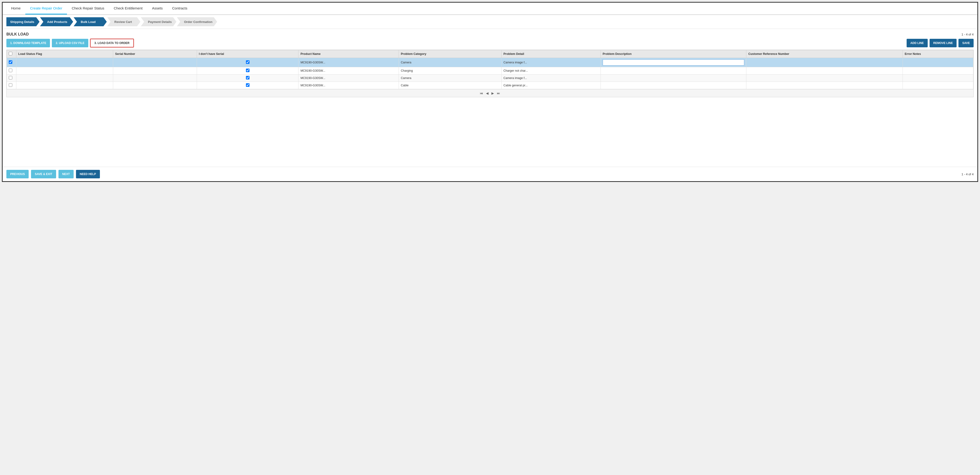  Describe the element at coordinates (348, 78) in the screenshot. I see `row-product-name-2: MC9190-G30SW...` at that location.